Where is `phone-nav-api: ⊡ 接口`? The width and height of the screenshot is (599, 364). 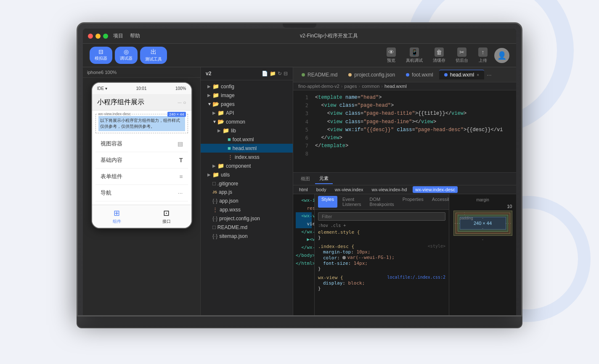 phone-nav-api: ⊡ 接口 is located at coordinates (167, 216).